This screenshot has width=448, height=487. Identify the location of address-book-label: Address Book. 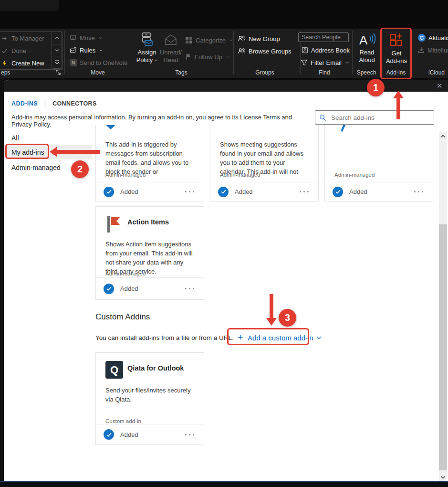
(330, 51).